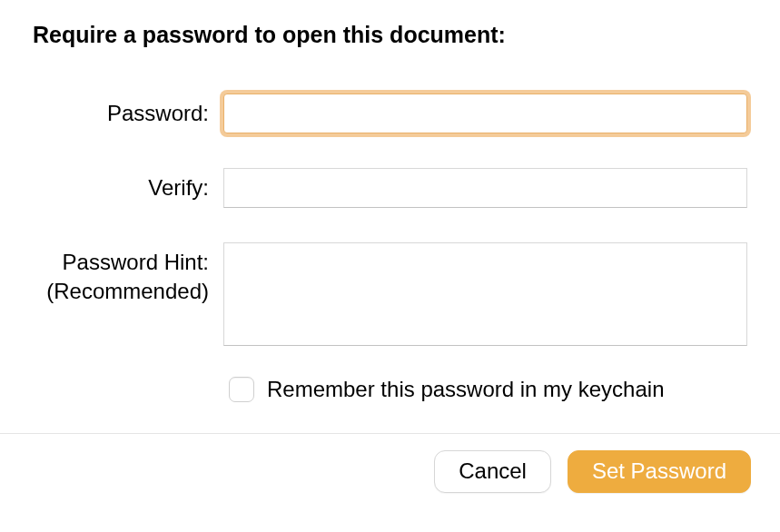 The image size is (780, 532). I want to click on dialog-title: Require a password to open this document…, so click(390, 34).